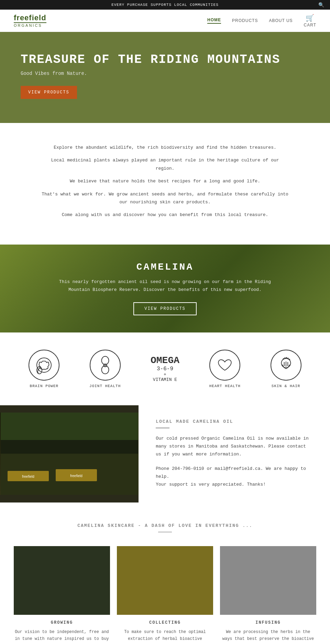 This screenshot has width=330, height=644. Describe the element at coordinates (165, 623) in the screenshot. I see `collecting-heading: COLLECTING` at that location.